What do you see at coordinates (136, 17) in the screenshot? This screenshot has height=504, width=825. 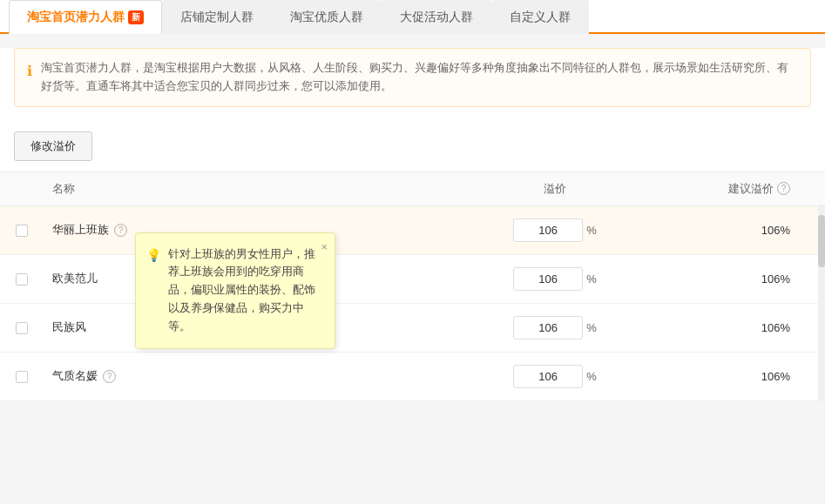 I see `tab-badge-taobao-potential: 新` at bounding box center [136, 17].